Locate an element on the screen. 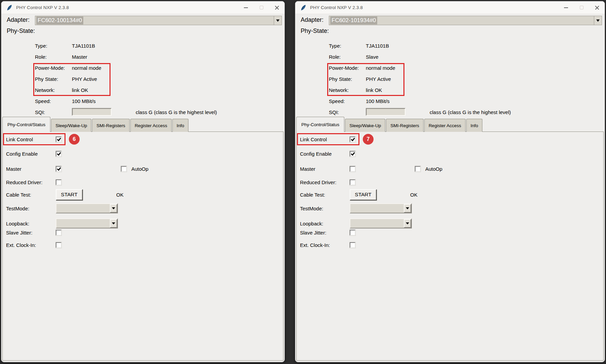 The height and width of the screenshot is (364, 606). speed-value: 100 MBit/s is located at coordinates (84, 101).